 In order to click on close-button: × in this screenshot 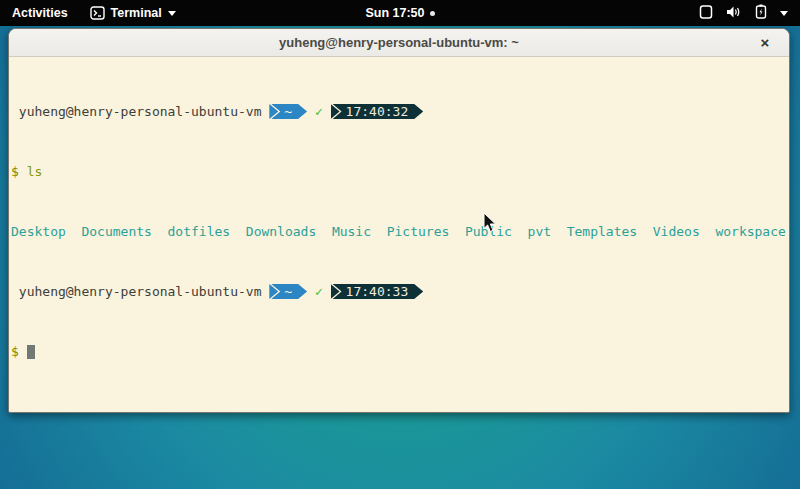, I will do `click(765, 43)`.